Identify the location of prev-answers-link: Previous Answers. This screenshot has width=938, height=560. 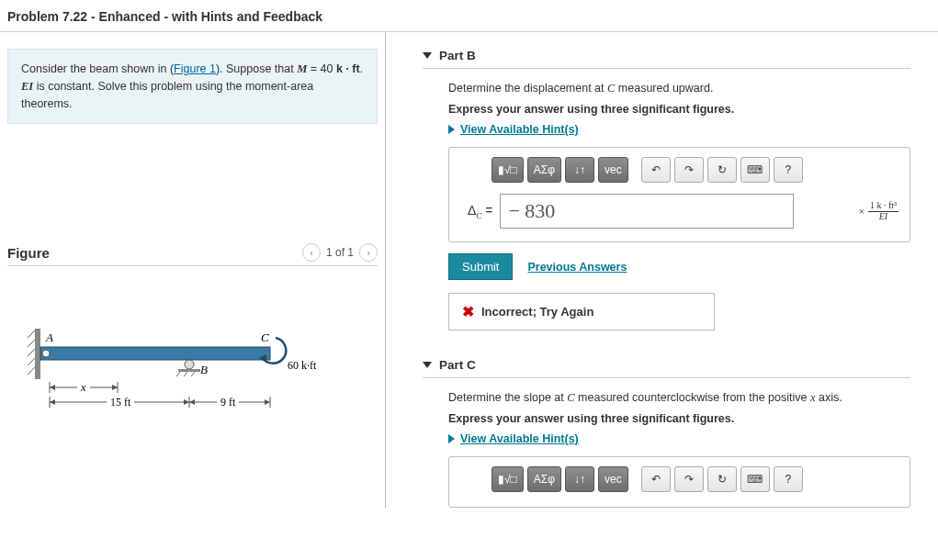
(577, 267).